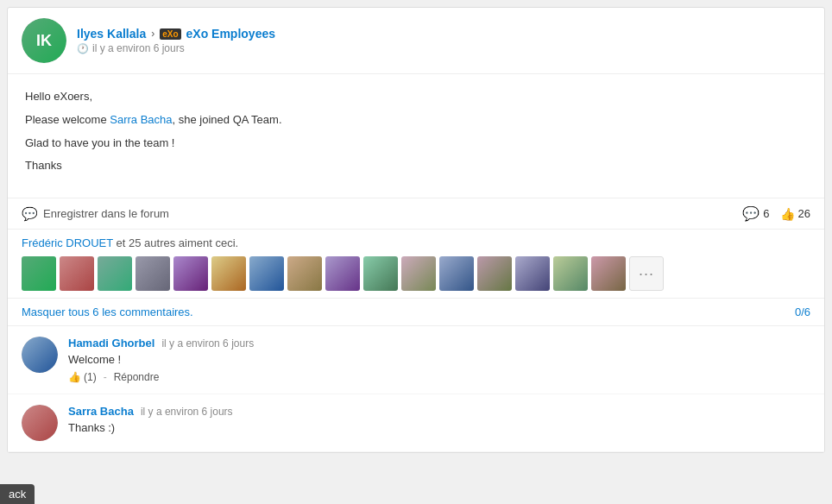  I want to click on save-forum-label: Enregistrer dans le forum, so click(106, 214).